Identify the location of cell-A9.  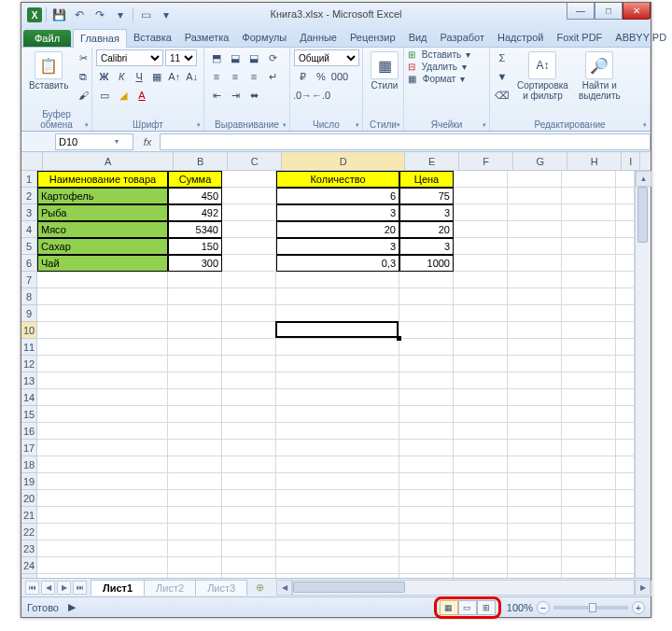
(103, 314).